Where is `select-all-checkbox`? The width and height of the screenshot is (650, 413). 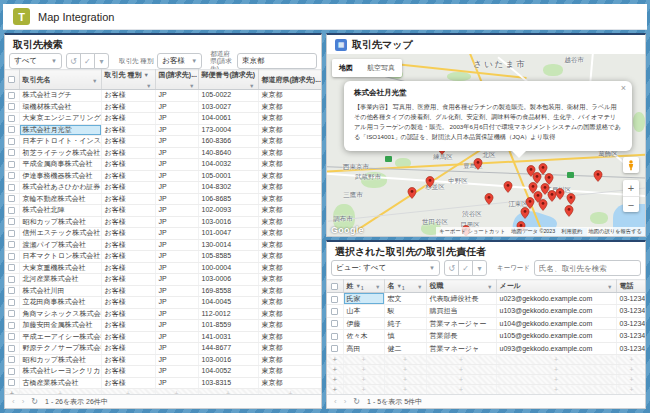
select-all-checkbox is located at coordinates (12, 80).